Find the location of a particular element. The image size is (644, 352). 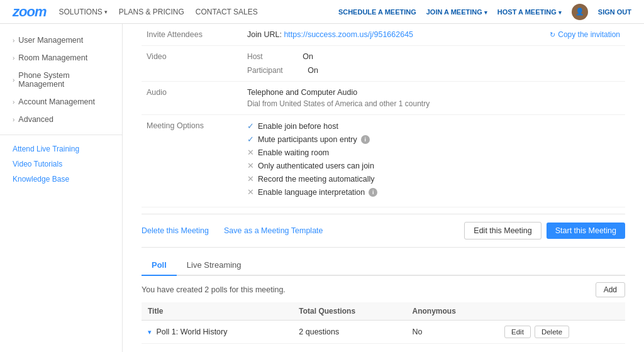

option-join-before-host: ✓ Enable join before host is located at coordinates (434, 126).